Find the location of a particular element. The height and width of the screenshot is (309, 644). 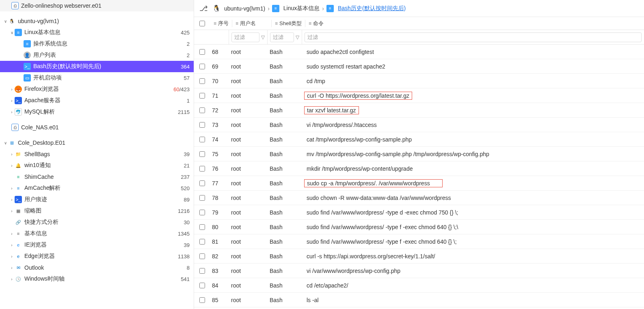

col-header-shell: ≡Shell类型 is located at coordinates (288, 24).